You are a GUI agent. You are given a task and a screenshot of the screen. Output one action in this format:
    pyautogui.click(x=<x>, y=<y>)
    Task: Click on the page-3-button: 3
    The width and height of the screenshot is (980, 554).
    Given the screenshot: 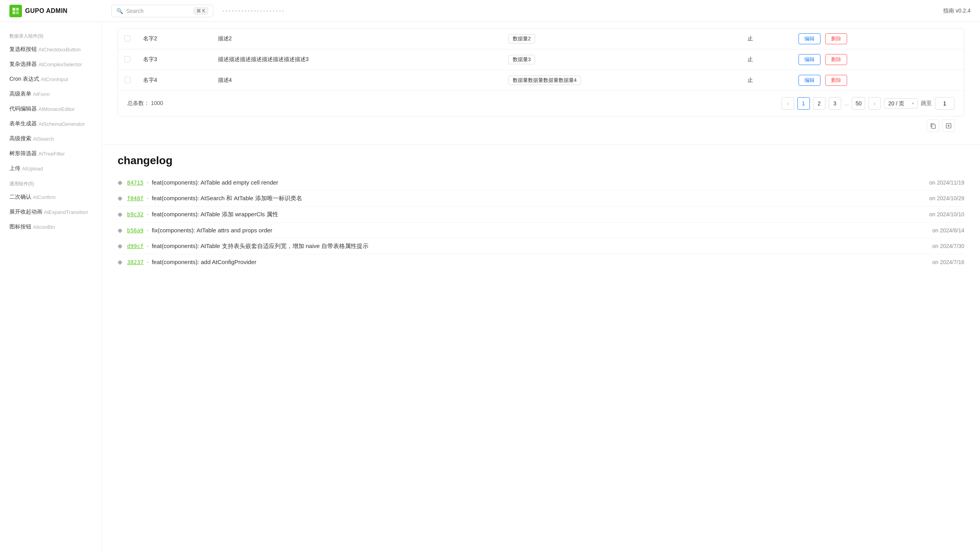 What is the action you would take?
    pyautogui.click(x=835, y=103)
    